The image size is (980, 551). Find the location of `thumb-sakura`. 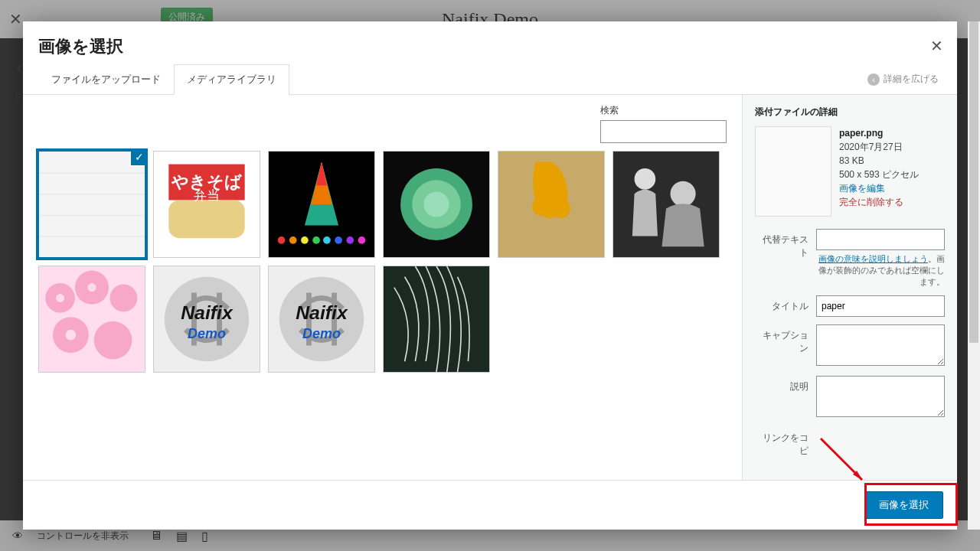

thumb-sakura is located at coordinates (92, 319).